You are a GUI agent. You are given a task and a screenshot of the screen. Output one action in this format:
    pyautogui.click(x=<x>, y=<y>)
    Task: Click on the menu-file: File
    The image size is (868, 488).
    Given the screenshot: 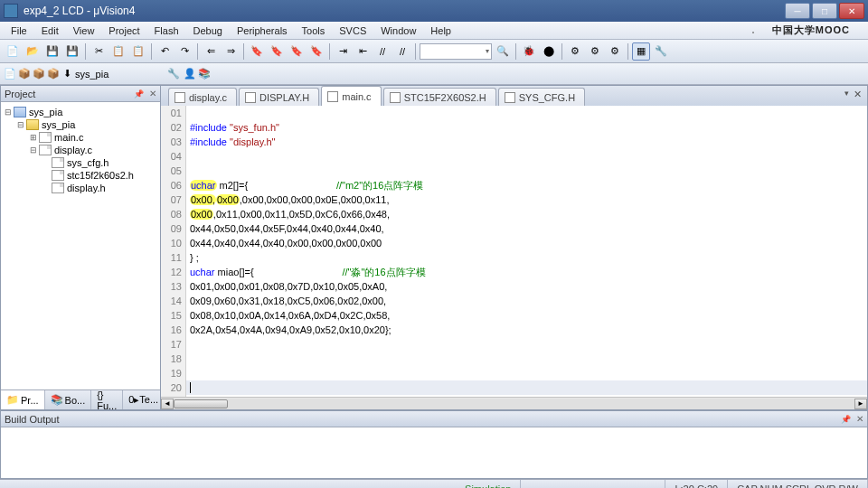 What is the action you would take?
    pyautogui.click(x=19, y=31)
    